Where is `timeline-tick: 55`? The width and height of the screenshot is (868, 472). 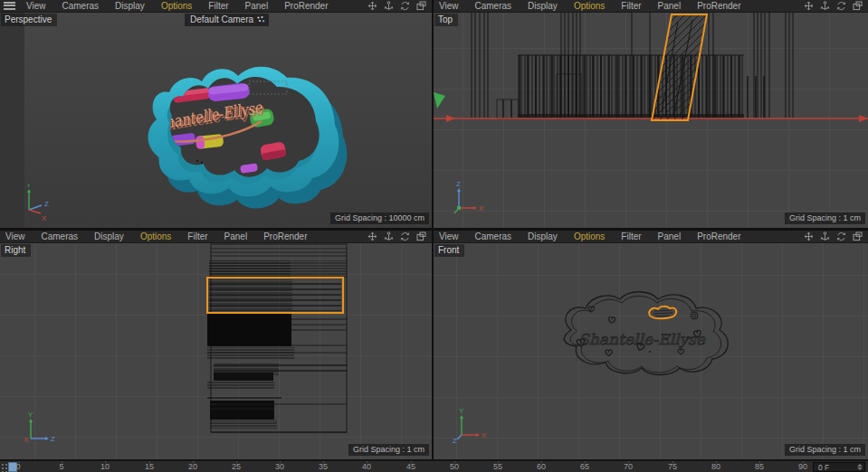 timeline-tick: 55 is located at coordinates (498, 467).